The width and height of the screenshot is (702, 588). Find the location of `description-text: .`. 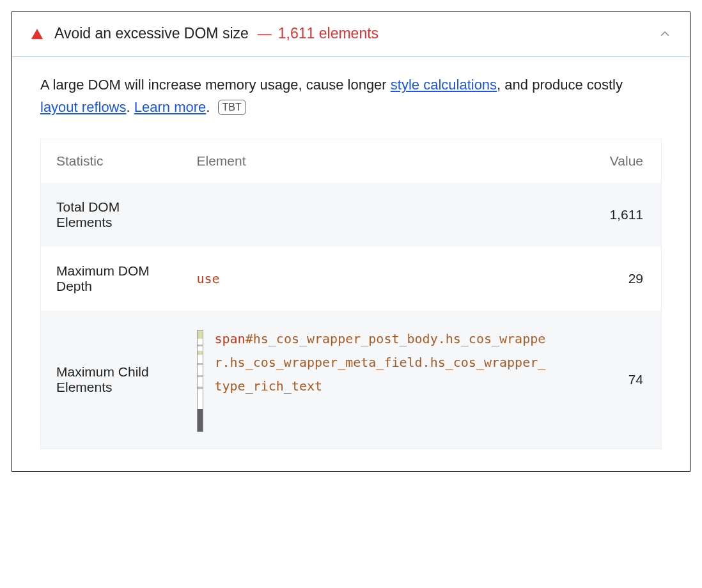

description-text: . is located at coordinates (130, 107).